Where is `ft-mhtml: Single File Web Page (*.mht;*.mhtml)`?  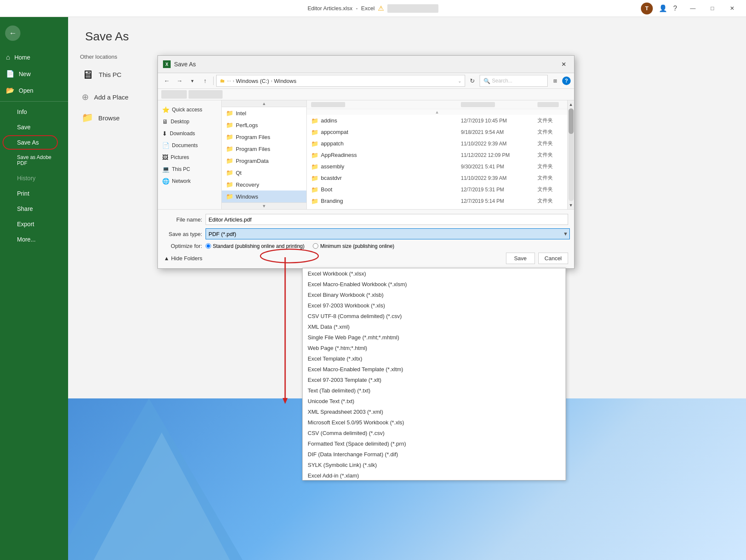
ft-mhtml: Single File Web Page (*.mht;*.mhtml) is located at coordinates (434, 338).